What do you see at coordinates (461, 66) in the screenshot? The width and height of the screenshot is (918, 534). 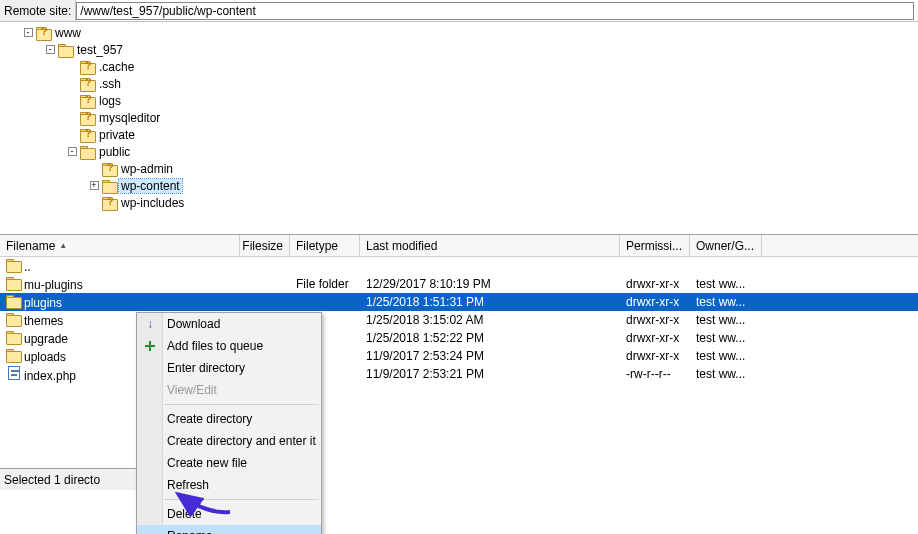 I see `tree-node--cache: ?.cache` at bounding box center [461, 66].